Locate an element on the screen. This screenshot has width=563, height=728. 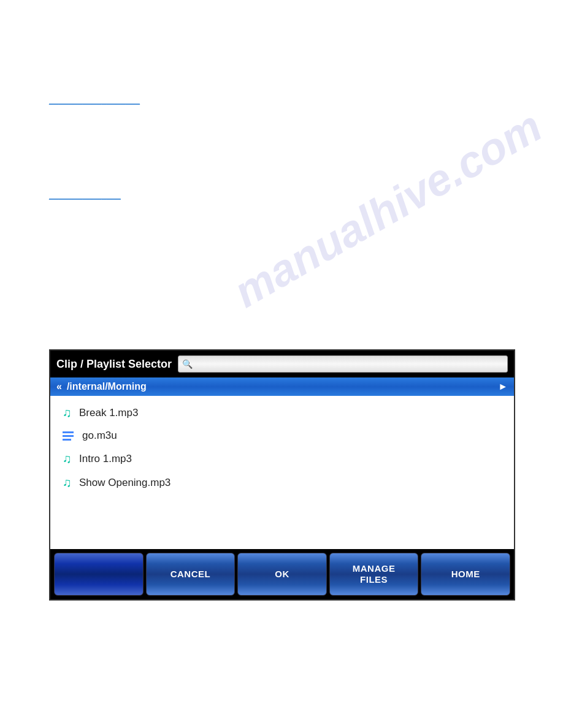
directory-path: /internal/Morning is located at coordinates (282, 387).